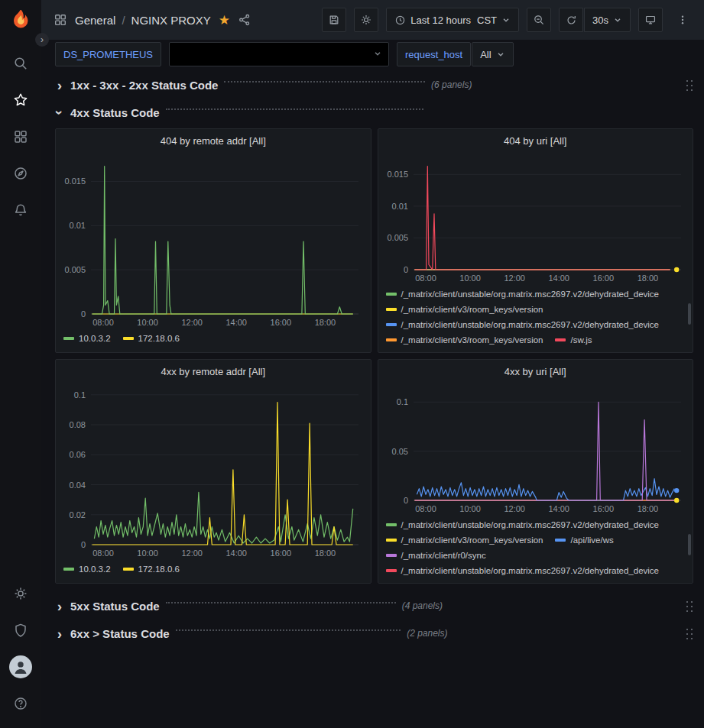 The height and width of the screenshot is (728, 704). What do you see at coordinates (334, 20) in the screenshot?
I see `save-dashboard-button` at bounding box center [334, 20].